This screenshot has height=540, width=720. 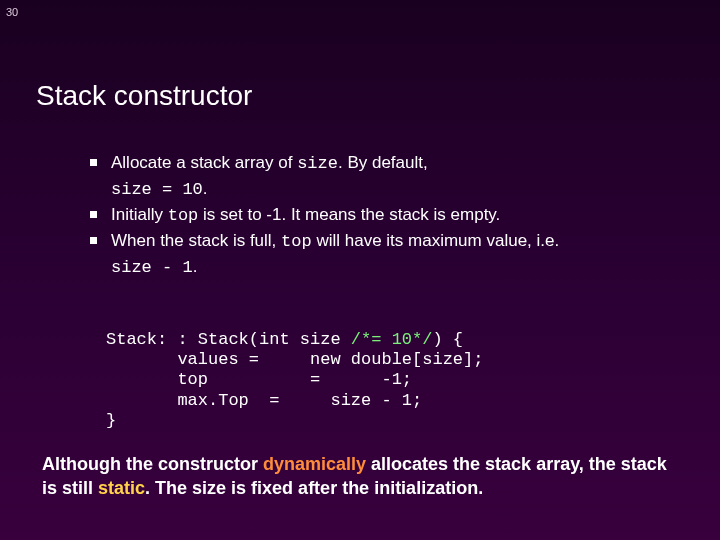 I want to click on bullet-continuation: size - 1., so click(x=378, y=268).